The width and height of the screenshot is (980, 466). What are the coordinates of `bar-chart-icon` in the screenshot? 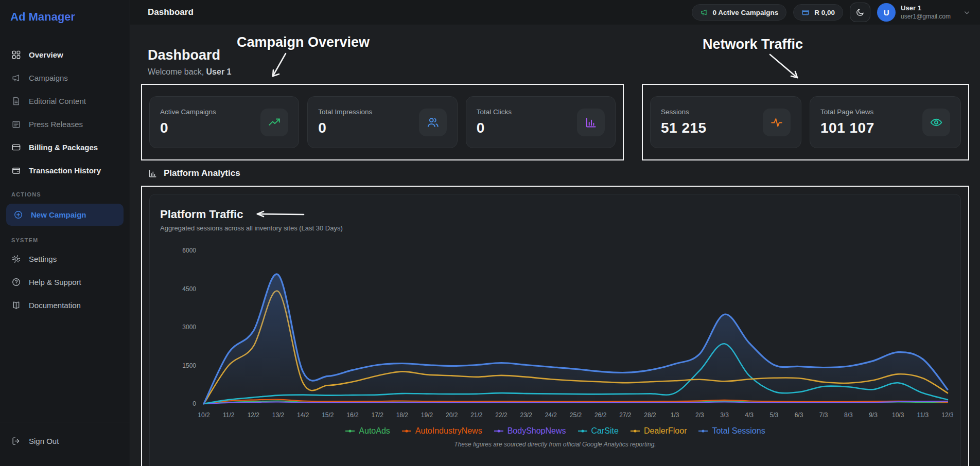 It's located at (591, 122).